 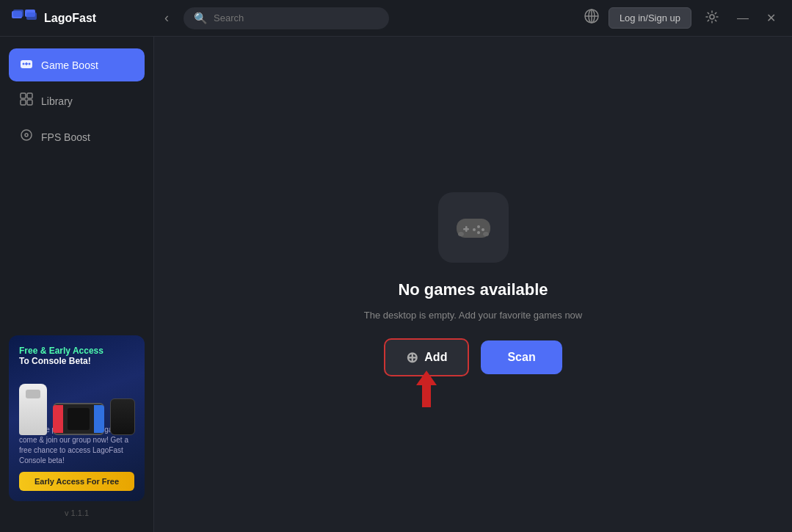 What do you see at coordinates (426, 357) in the screenshot?
I see `add-button-wrap: ⊕ Add` at bounding box center [426, 357].